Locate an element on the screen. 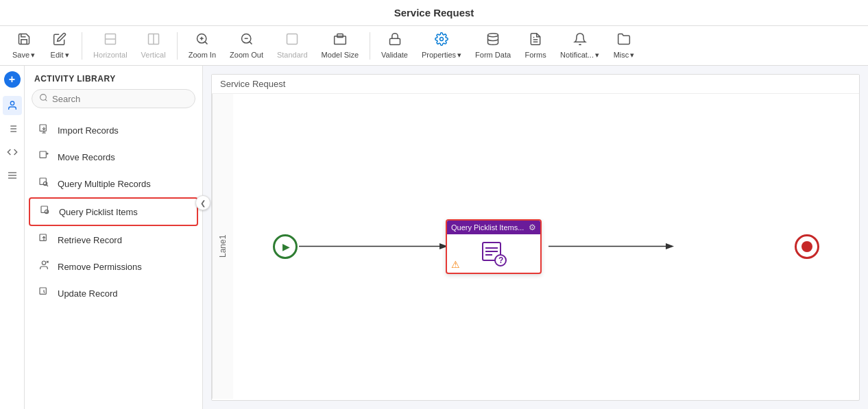  list-nav-icon is located at coordinates (12, 129).